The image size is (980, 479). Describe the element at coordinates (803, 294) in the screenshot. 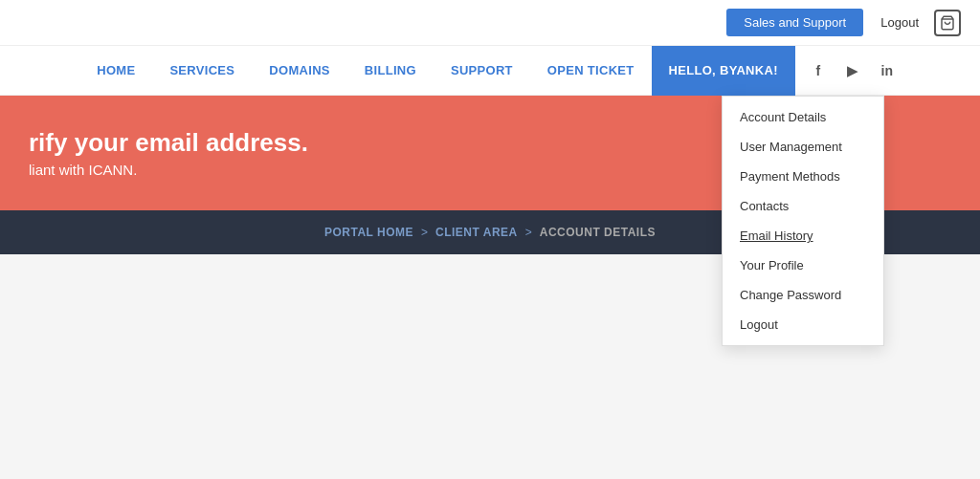

I see `dropdown-item-change-password: Change Password` at that location.